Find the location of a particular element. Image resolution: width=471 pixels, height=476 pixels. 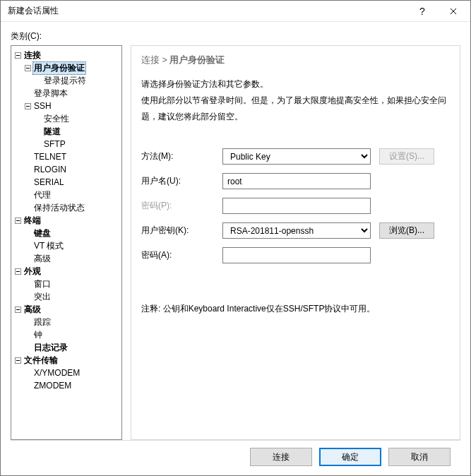

tree-item-zmodem: ZMODEM is located at coordinates (66, 386).